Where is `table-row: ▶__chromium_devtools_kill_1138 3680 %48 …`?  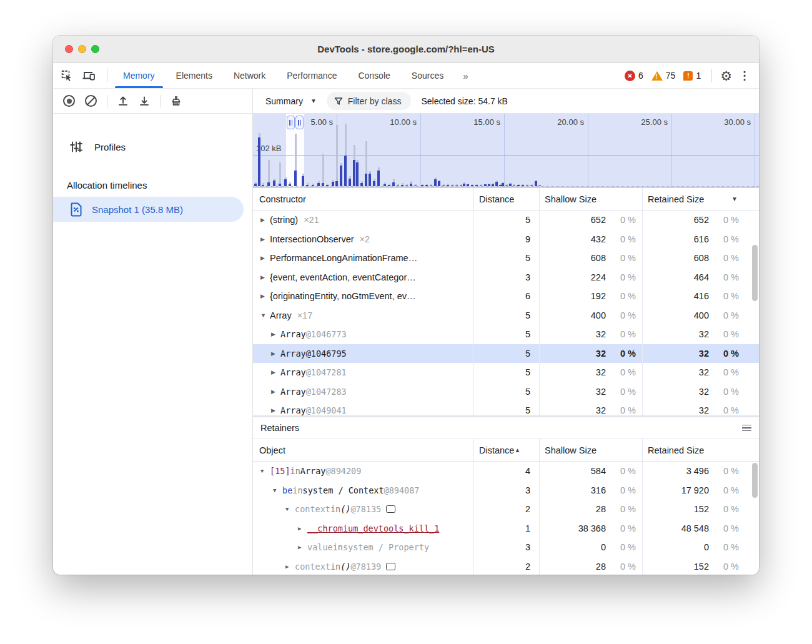 table-row: ▶__chromium_devtools_kill_1138 3680 %48 … is located at coordinates (506, 528).